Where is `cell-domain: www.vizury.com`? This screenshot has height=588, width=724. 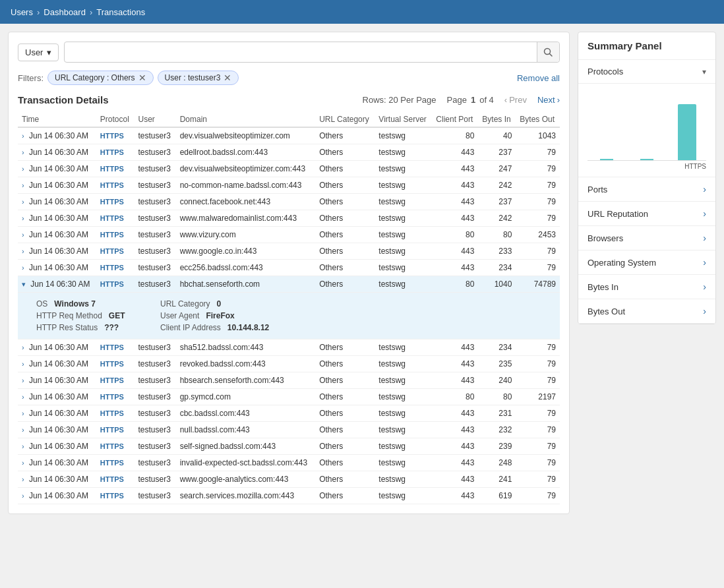 cell-domain: www.vizury.com is located at coordinates (246, 235).